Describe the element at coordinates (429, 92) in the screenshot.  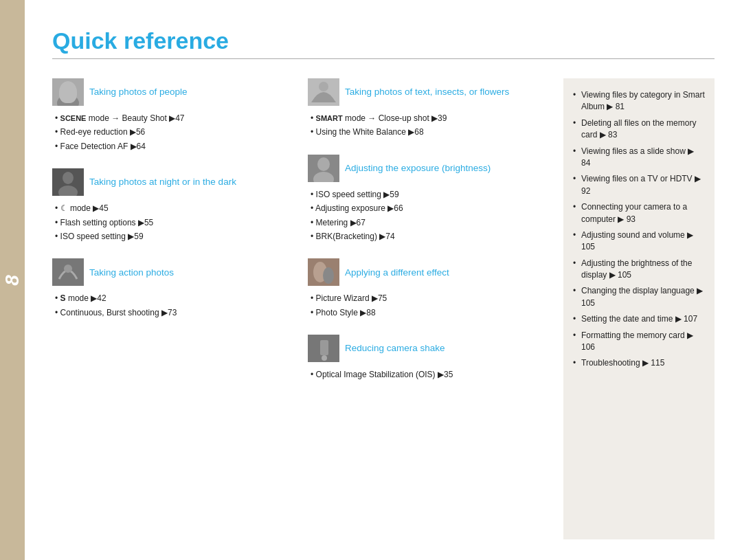
I see `section-insects-header: Taking photos of text, insects, or flowe…` at that location.